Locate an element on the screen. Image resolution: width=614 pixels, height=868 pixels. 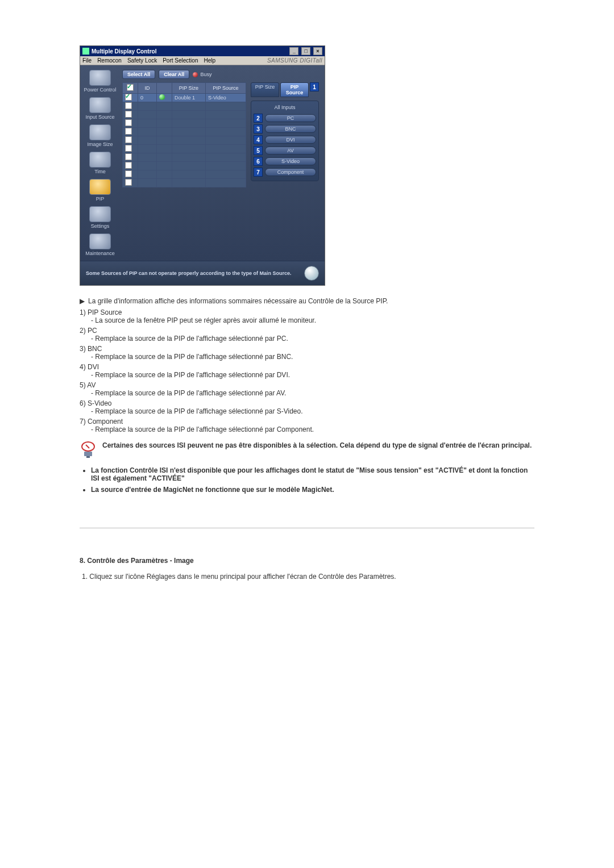
menu-remocon: Remocon is located at coordinates (109, 60).